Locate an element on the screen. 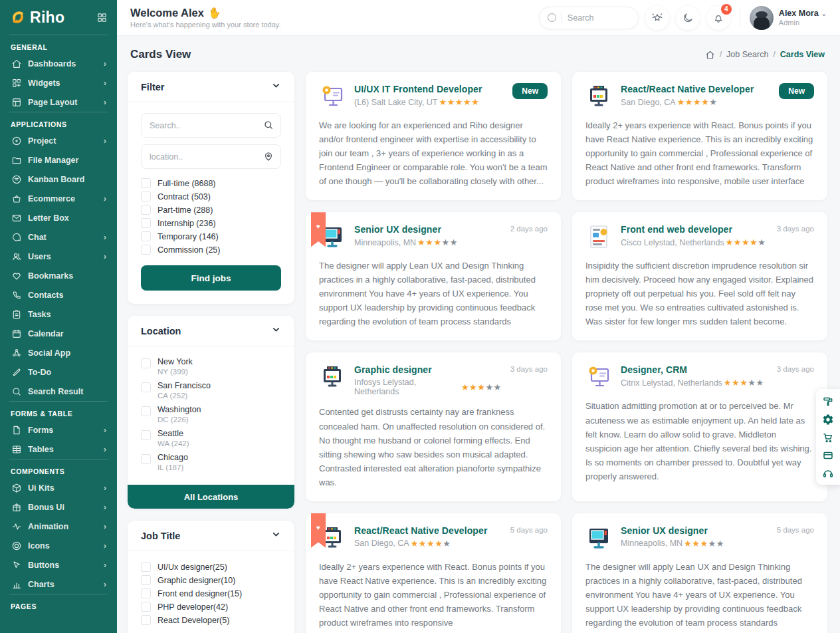  job-type-commission-25: Commission (25) is located at coordinates (211, 250).